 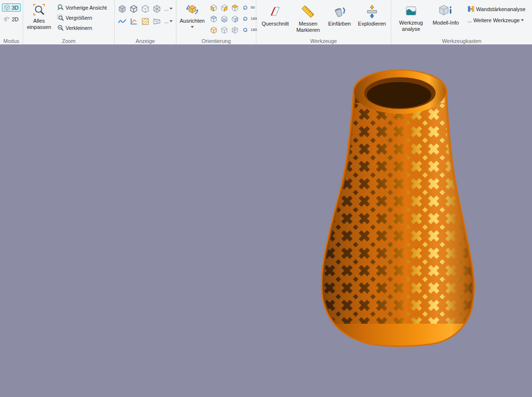 I want to click on view-bottom-button, so click(x=225, y=19).